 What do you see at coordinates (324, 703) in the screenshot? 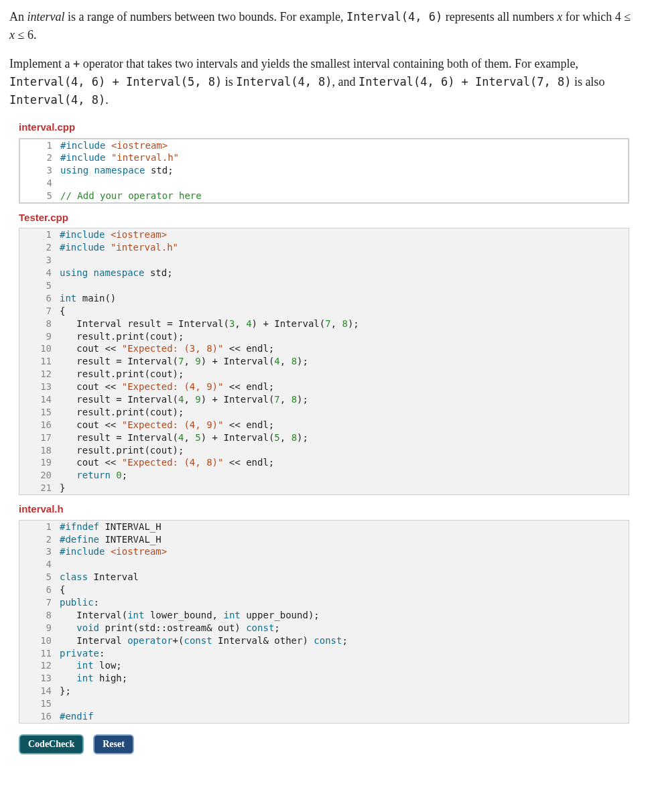
I see `code-line: 15` at bounding box center [324, 703].